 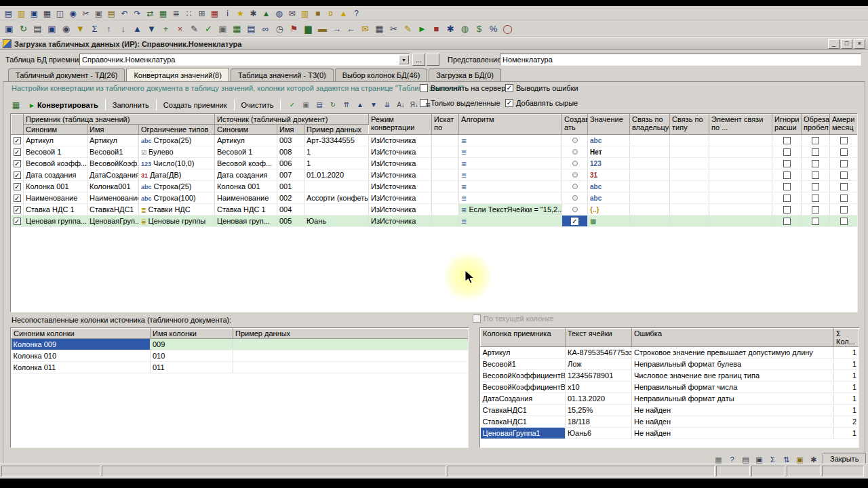 What do you see at coordinates (291, 198) in the screenshot?
I see `source-name-cell: 002` at bounding box center [291, 198].